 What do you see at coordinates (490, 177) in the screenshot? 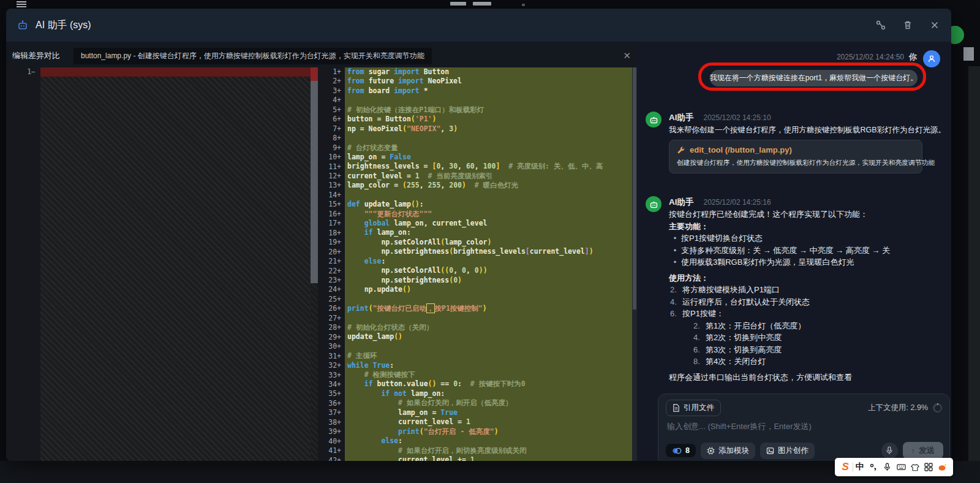
I see `code-line: current_level = 1 # 当前亮度级别索引` at bounding box center [490, 177].